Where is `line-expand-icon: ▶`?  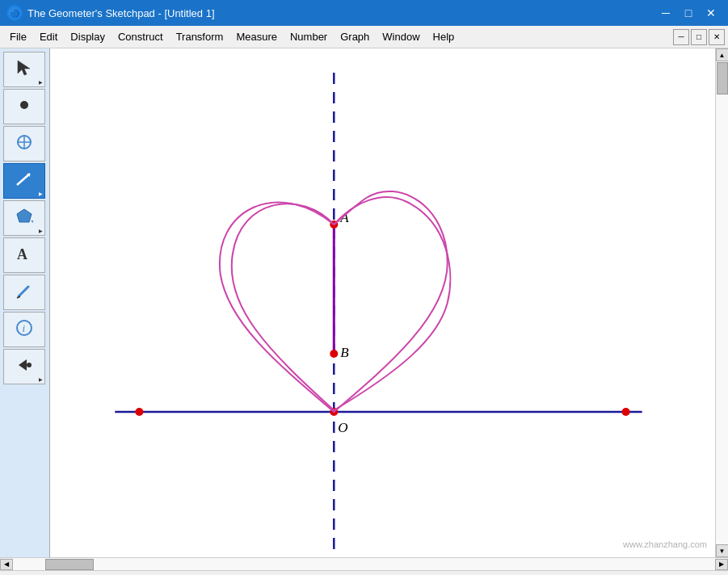 line-expand-icon: ▶ is located at coordinates (40, 194).